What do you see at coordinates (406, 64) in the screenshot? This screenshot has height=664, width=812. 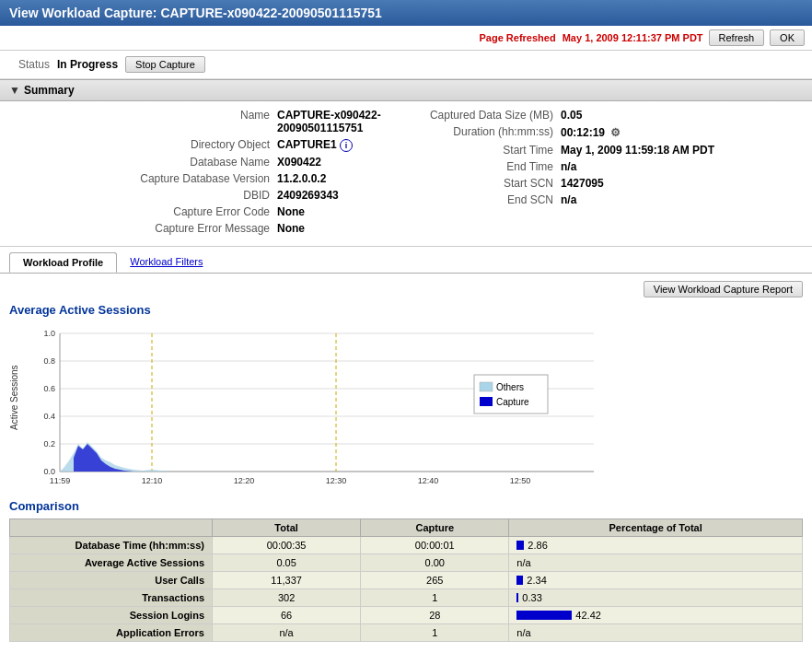 I see `status-row: Status In Progress Stop Capture` at bounding box center [406, 64].